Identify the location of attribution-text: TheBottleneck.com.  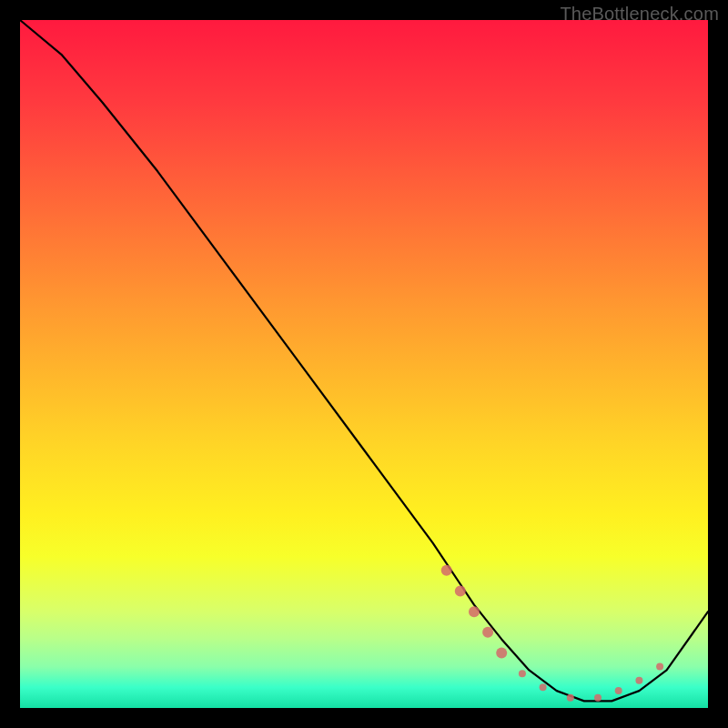
(639, 15).